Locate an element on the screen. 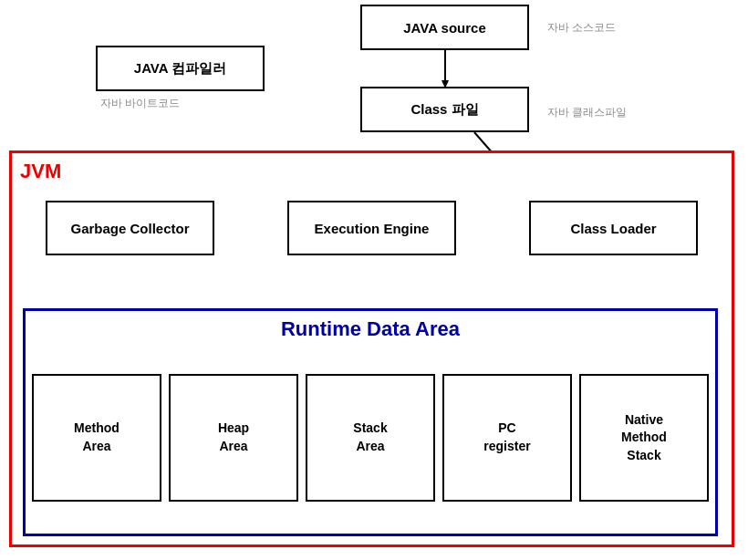 This screenshot has height=560, width=748. class-loader-box: Class Loader is located at coordinates (613, 228).